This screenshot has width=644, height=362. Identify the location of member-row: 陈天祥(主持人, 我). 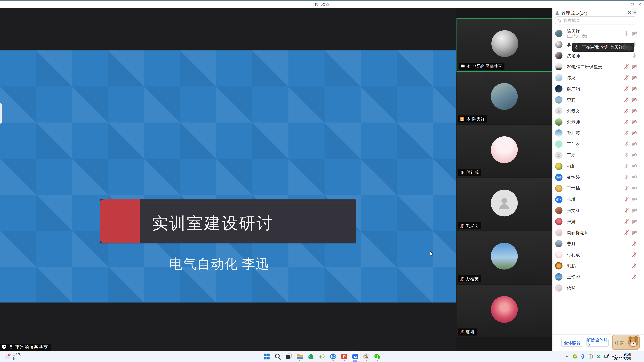
(598, 33).